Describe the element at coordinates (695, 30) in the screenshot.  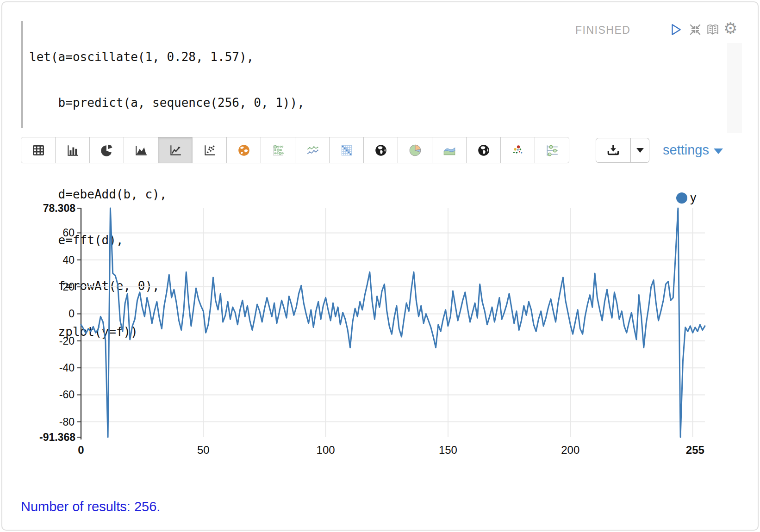
I see `collapse-icon` at that location.